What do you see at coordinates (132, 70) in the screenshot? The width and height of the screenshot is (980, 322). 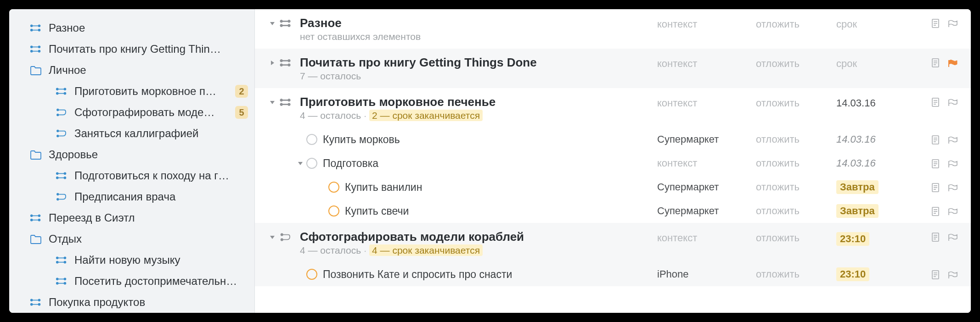 I see `sidebar-item: Личное` at bounding box center [132, 70].